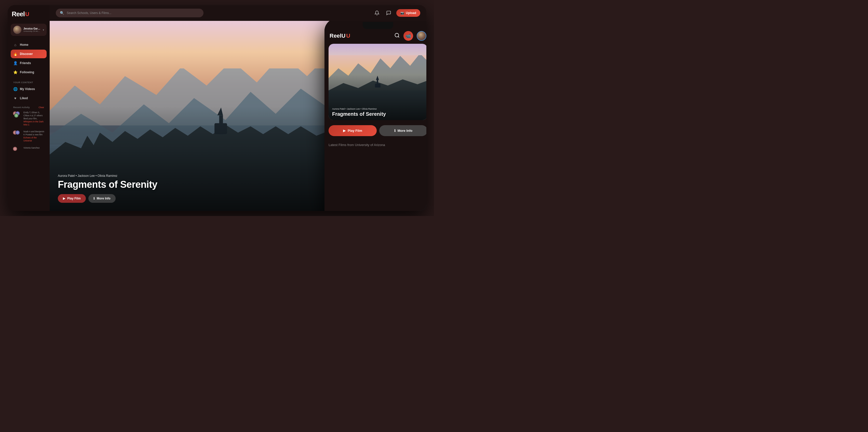  I want to click on phone-hero-buttons: ▶ Play Film ℹ More Info, so click(377, 131).